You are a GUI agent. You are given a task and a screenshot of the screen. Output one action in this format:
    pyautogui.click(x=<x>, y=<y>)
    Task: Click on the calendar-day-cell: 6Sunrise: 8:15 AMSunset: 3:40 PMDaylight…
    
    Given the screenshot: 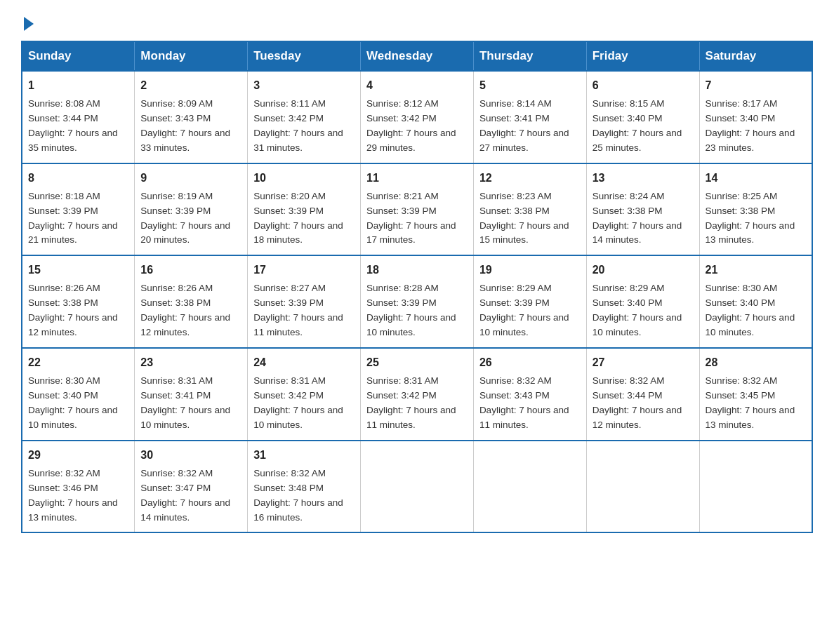 What is the action you would take?
    pyautogui.click(x=643, y=117)
    